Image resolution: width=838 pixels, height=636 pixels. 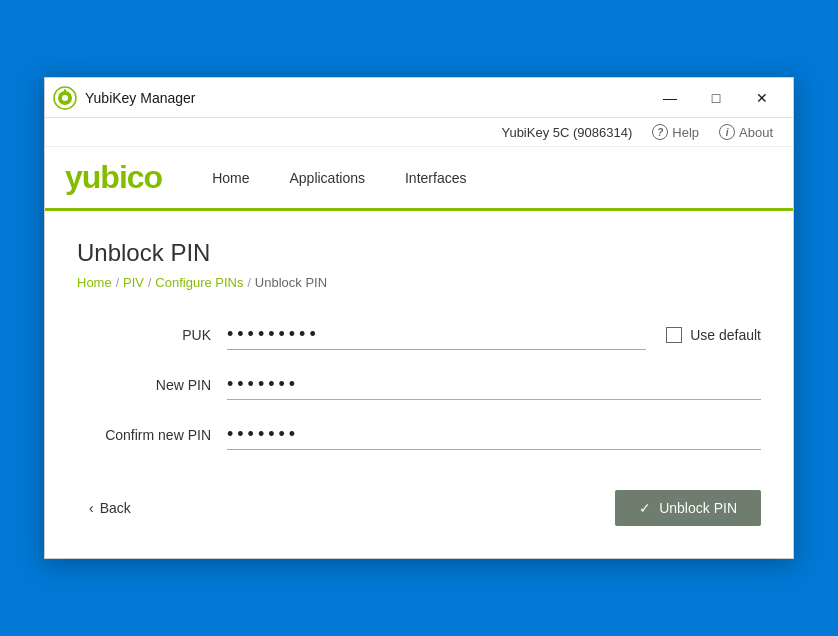 I want to click on logo-text: yubico, so click(x=114, y=177).